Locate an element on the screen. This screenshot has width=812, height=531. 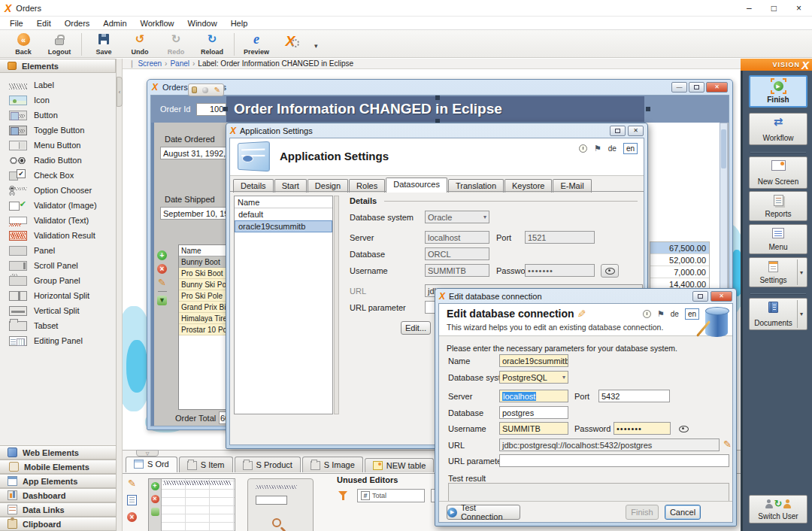
item-row: Pro Ski Pole is located at coordinates (205, 296).